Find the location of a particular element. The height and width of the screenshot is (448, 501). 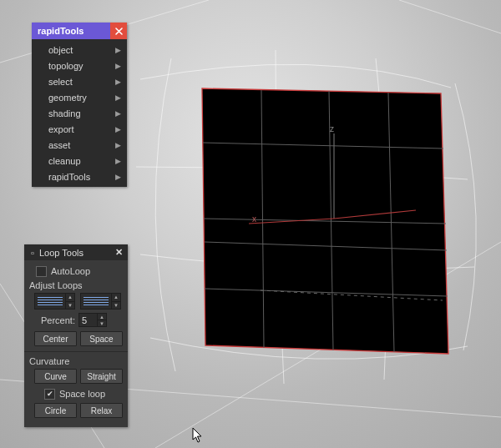

space-button: Space is located at coordinates (102, 339).